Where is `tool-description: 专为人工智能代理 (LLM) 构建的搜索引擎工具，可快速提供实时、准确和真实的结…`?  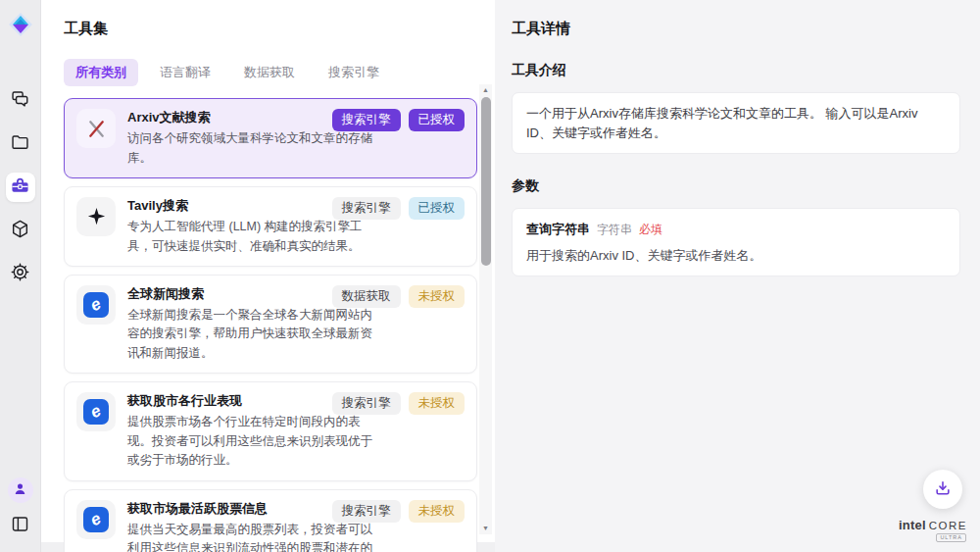 tool-description: 专为人工智能代理 (LLM) 构建的搜索引擎工具，可快速提供实时、准确和真实的结… is located at coordinates (256, 237).